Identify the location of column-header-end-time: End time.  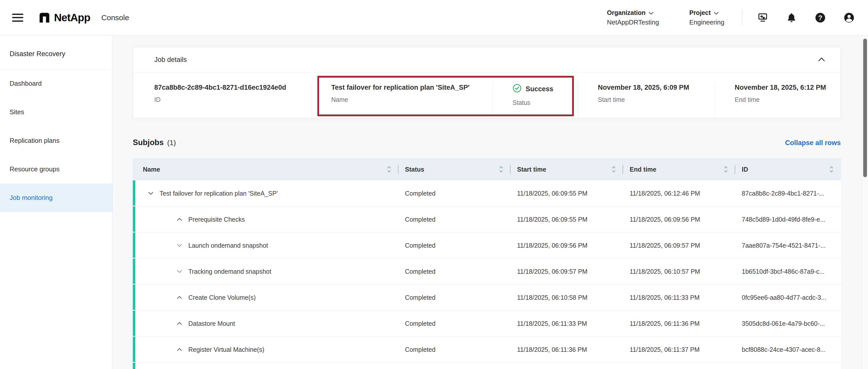
(679, 169).